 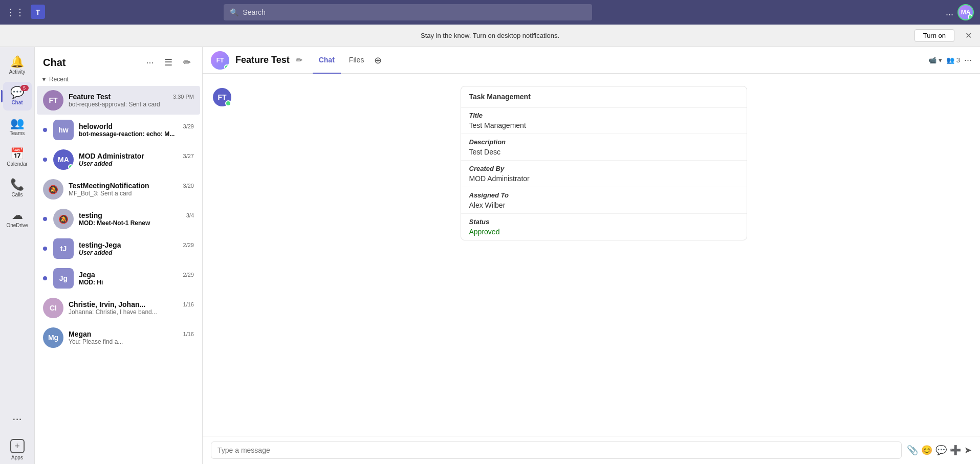 What do you see at coordinates (556, 450) in the screenshot?
I see `message-input` at bounding box center [556, 450].